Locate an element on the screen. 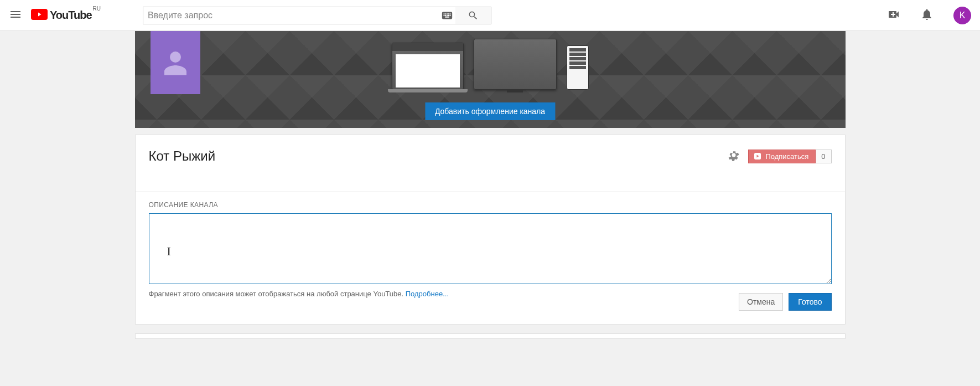  settings-icon is located at coordinates (734, 156).